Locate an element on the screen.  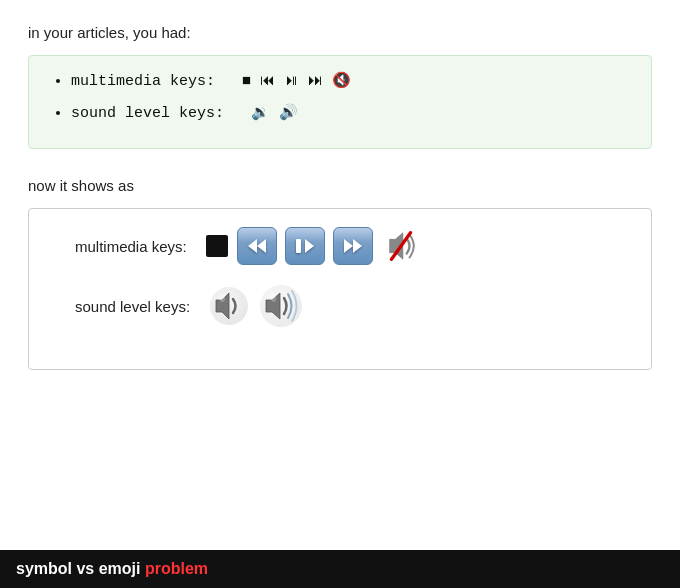
multimedia-row: multimedia keys: is located at coordinates (351, 246).